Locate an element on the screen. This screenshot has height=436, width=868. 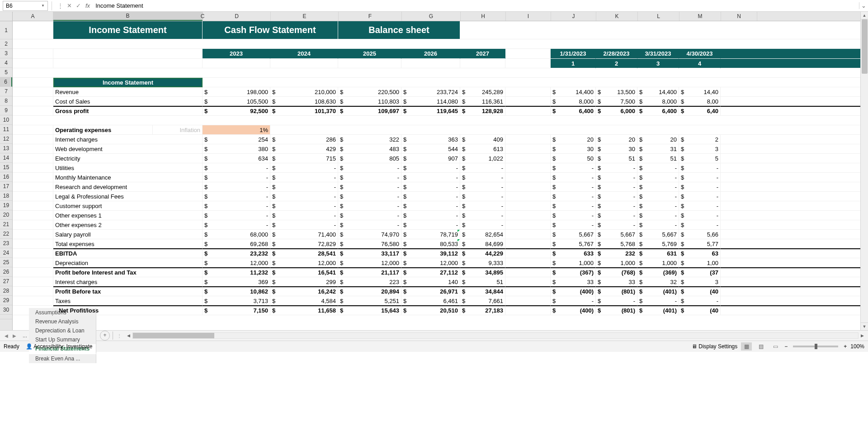
label-oth2: Other expenses 2 is located at coordinates (128, 225).